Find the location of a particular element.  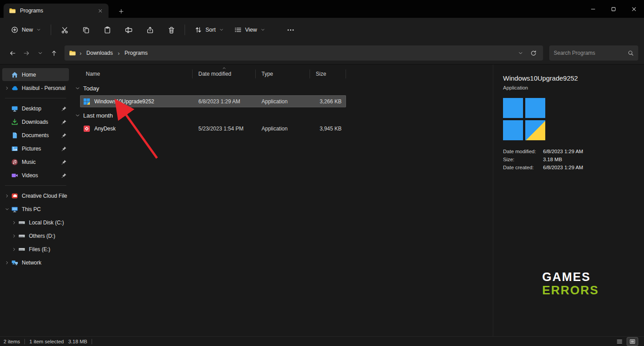

file-row-windows10upgrade9252: Windows10Upgrade92526/8/2023 1:29 AMAppl… is located at coordinates (213, 102).